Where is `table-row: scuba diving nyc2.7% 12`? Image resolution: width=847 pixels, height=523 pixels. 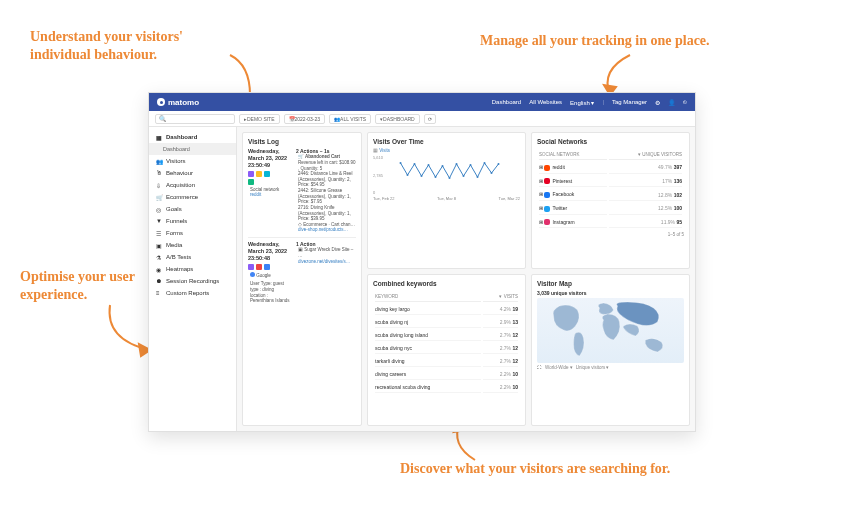
table-row: scuba diving nyc2.7% 12 is located at coordinates (446, 348).